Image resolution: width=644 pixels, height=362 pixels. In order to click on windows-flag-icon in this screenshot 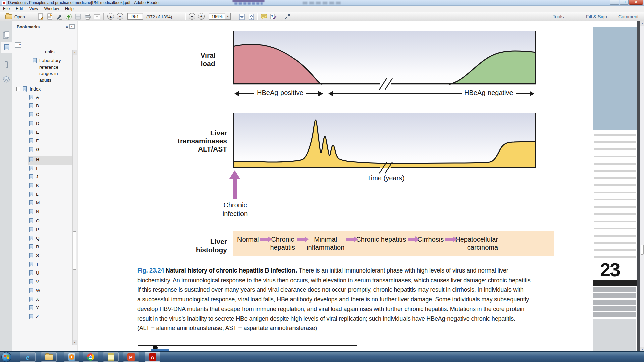, I will do `click(7, 357)`.